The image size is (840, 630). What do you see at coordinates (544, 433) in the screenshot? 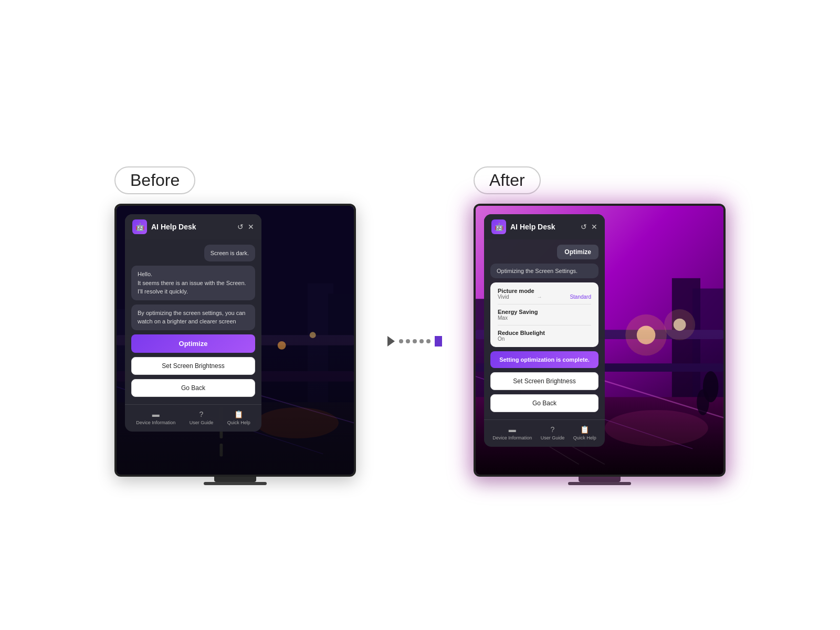
I see `after-dialog-footer: ▬ Device Information ? User Guide 📋 Quic…` at bounding box center [544, 433].